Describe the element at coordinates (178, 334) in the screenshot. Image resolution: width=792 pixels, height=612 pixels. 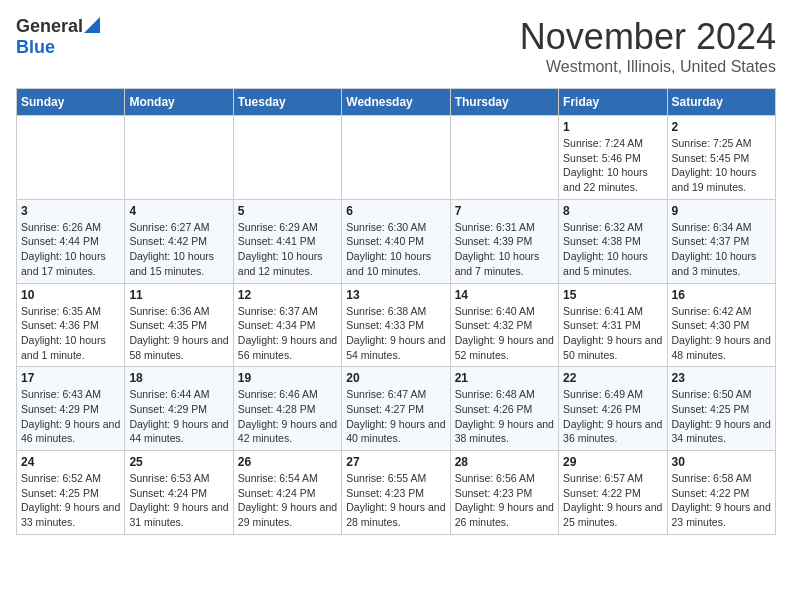
I see `day-info: Sunrise: 6:36 AMSunset: 4:35 PMDaylight:…` at that location.